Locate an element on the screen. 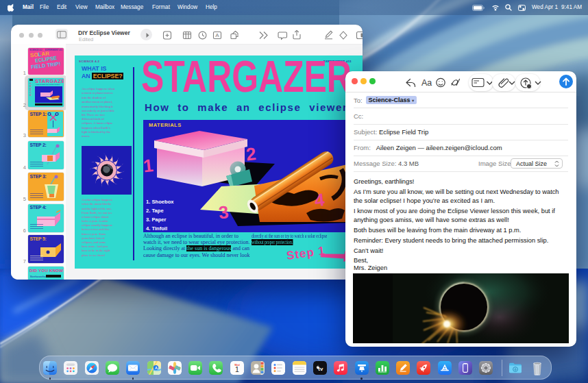 This screenshot has width=588, height=383. svg-text: tv is located at coordinates (321, 369).